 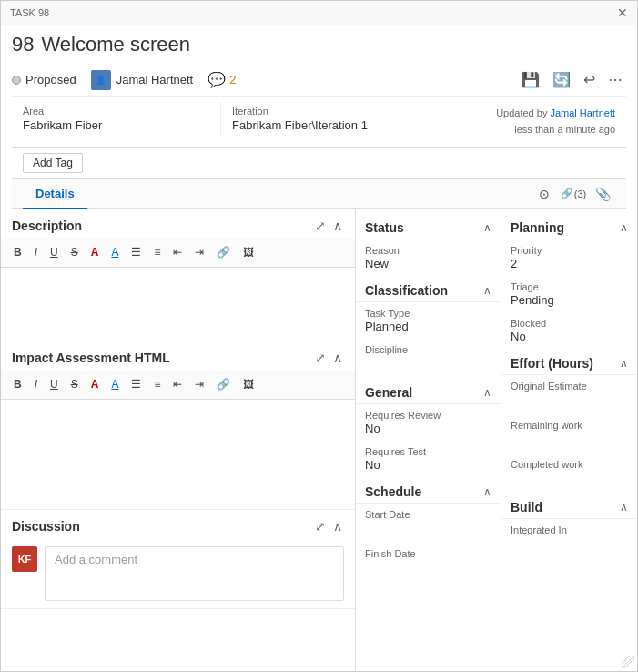 What do you see at coordinates (55, 253) in the screenshot?
I see `underline-btn: U` at bounding box center [55, 253].